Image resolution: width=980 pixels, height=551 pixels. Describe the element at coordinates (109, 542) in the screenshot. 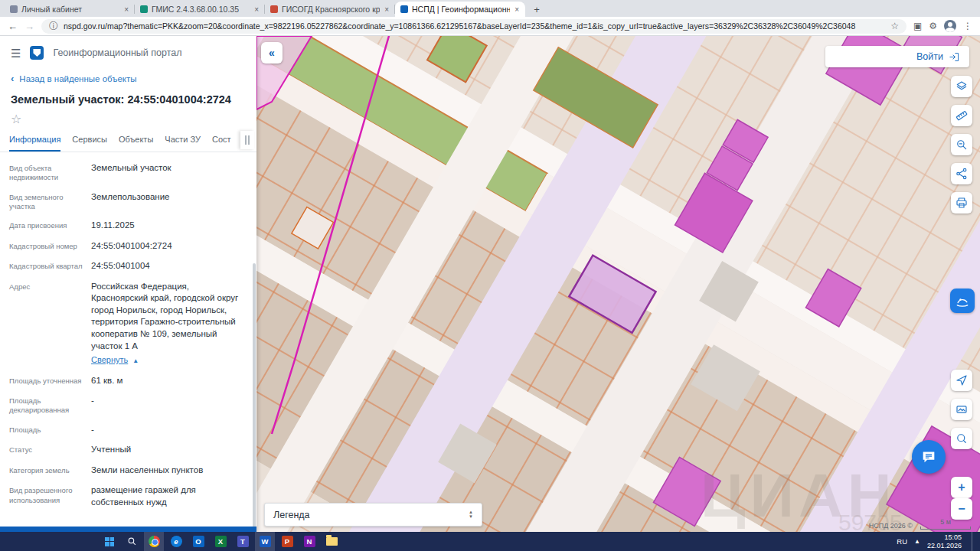

I see `start-button` at that location.